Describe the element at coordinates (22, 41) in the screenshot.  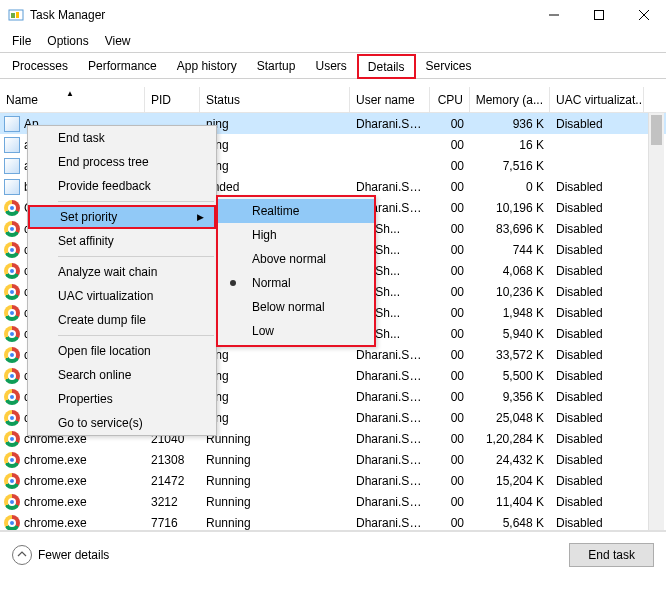
I see `menu-file: File` at that location.